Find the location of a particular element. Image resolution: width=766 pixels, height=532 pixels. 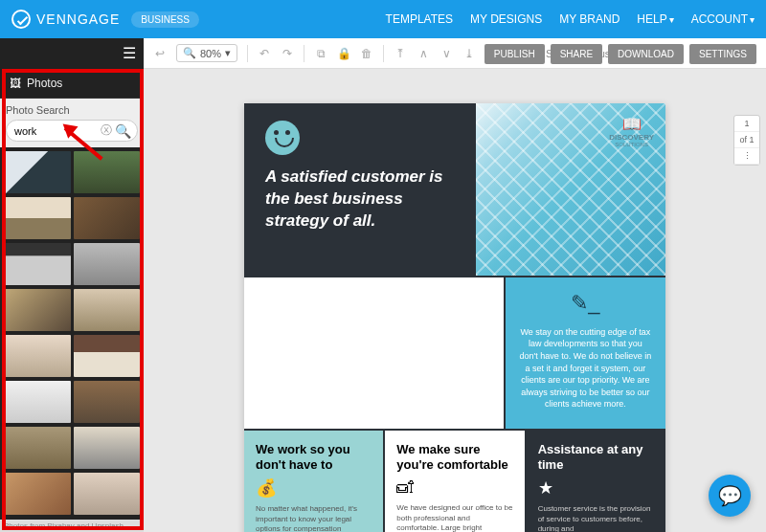

sidebar-toggle-area: ☰ is located at coordinates (72, 54).